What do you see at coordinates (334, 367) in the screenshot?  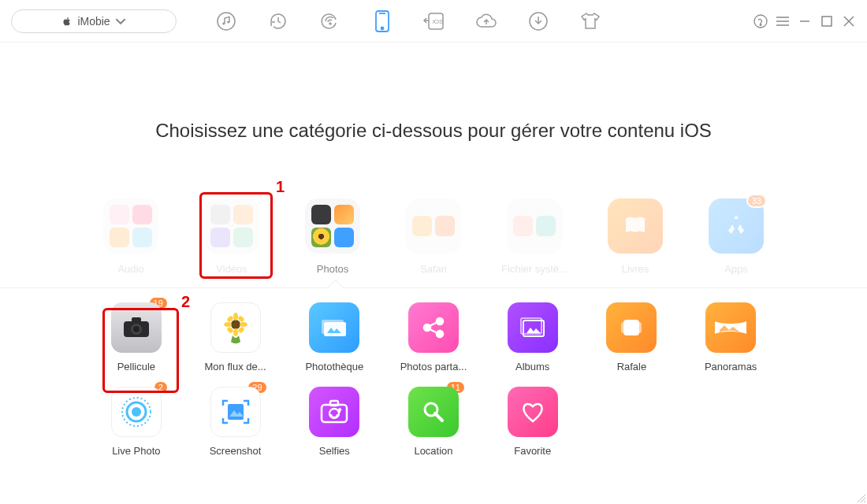 I see `item-label: Photothèque` at bounding box center [334, 367].